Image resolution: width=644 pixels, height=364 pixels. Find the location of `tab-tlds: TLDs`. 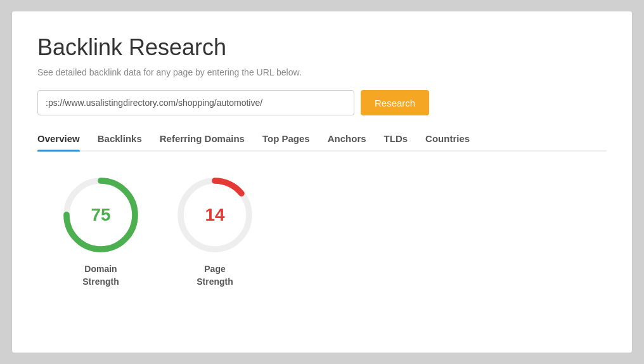

tab-tlds: TLDs is located at coordinates (396, 142).